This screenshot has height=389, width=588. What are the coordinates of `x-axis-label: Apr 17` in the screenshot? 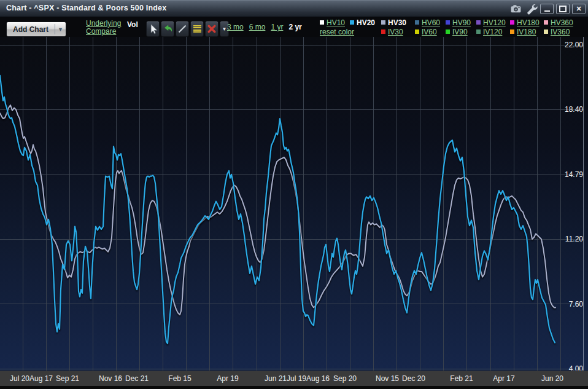 It's located at (503, 379).